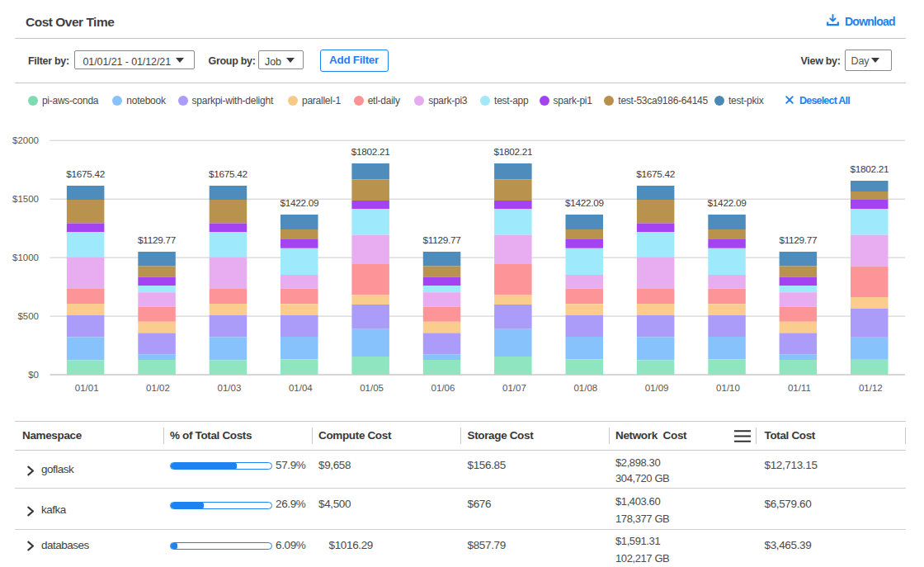  I want to click on svg-text: 01/10, so click(728, 388).